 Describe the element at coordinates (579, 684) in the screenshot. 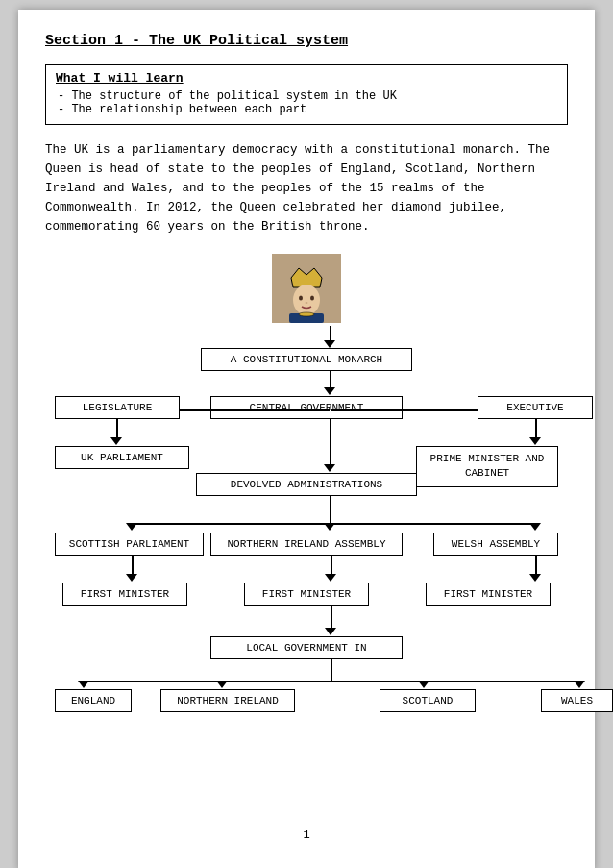

I see `arrow-to-wales` at that location.